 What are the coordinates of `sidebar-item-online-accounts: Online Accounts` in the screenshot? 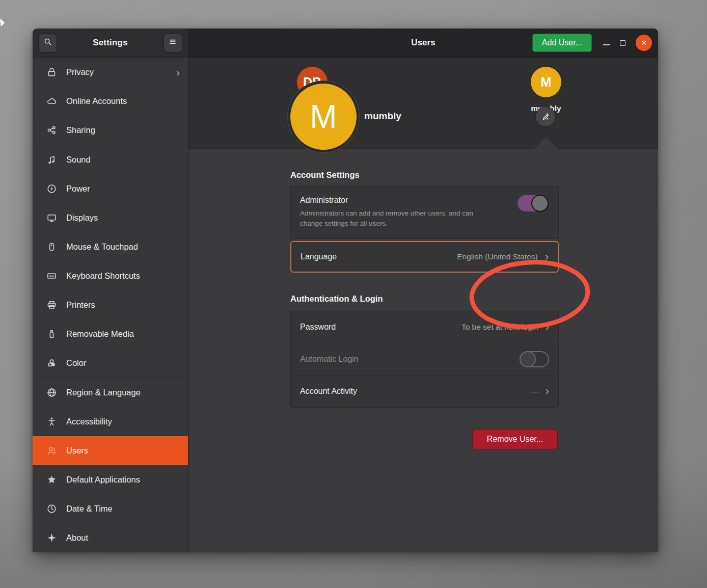 It's located at (110, 101).